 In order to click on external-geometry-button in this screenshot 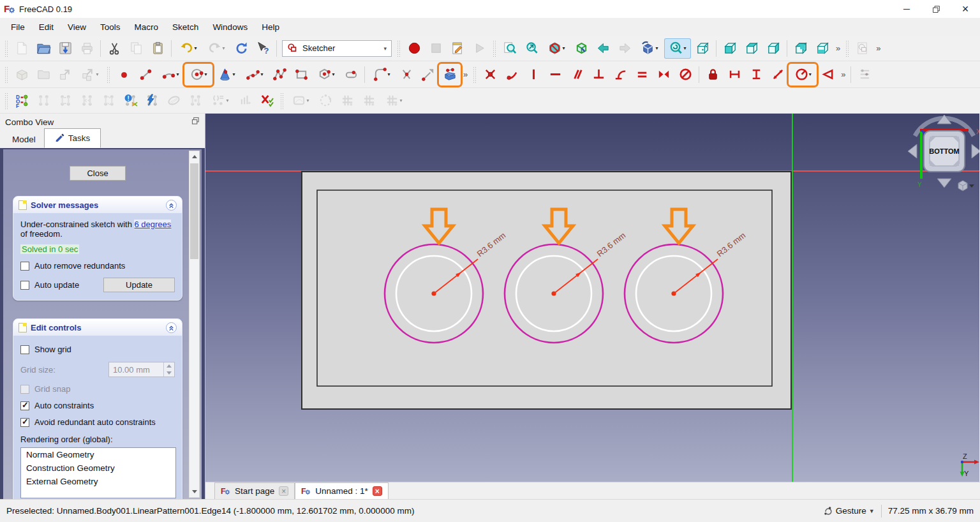, I will do `click(450, 75)`.